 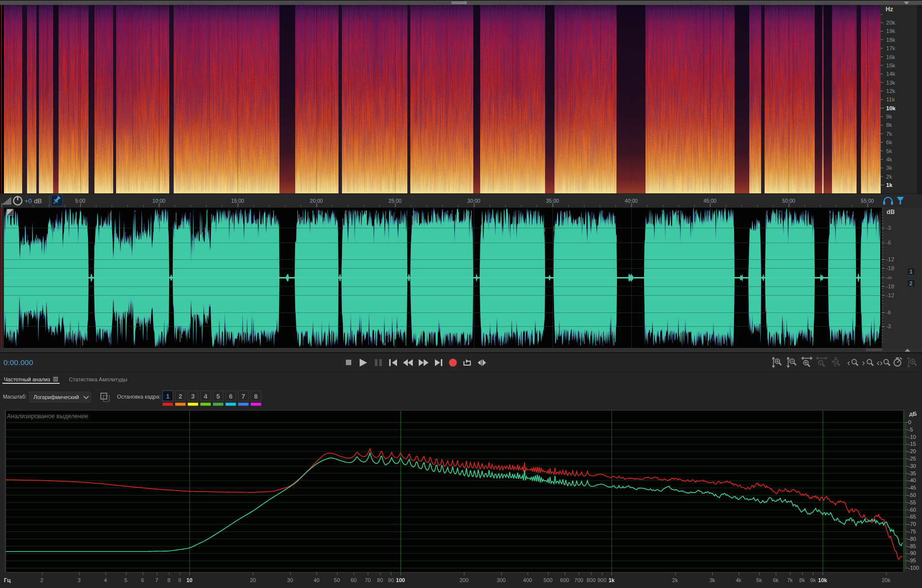 What do you see at coordinates (890, 9) in the screenshot?
I see `svg-text: Hz` at bounding box center [890, 9].